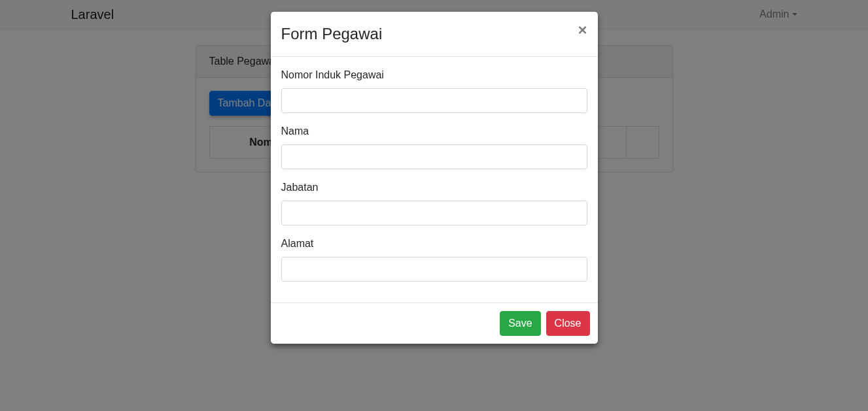 The height and width of the screenshot is (411, 868). I want to click on close-button: Close, so click(568, 323).